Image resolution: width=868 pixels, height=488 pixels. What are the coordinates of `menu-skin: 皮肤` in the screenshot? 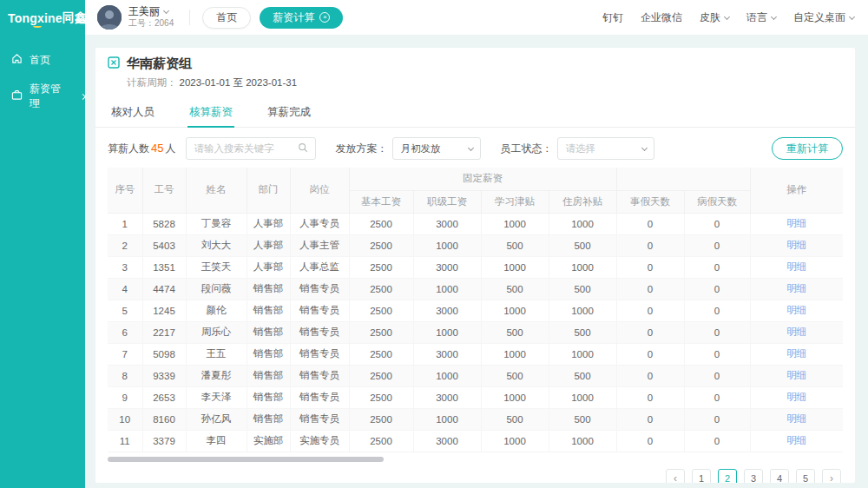 It's located at (714, 17).